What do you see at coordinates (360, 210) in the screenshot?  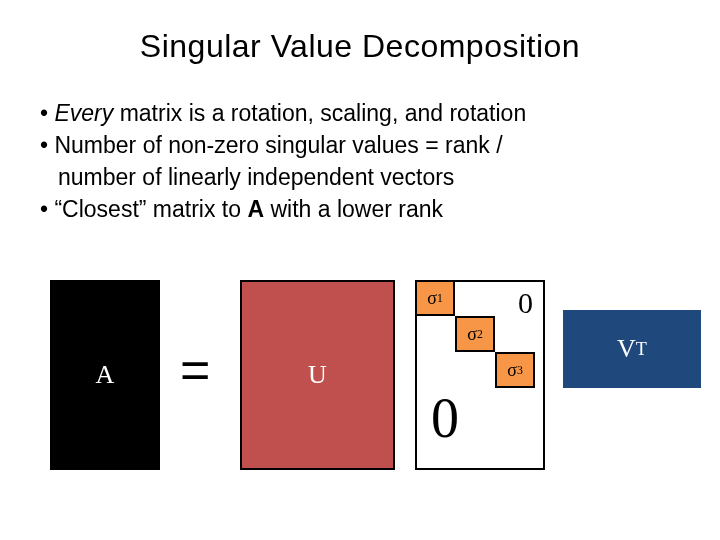 I see `bullet-3: • “Closest” matrix to A with a lower ran…` at bounding box center [360, 210].